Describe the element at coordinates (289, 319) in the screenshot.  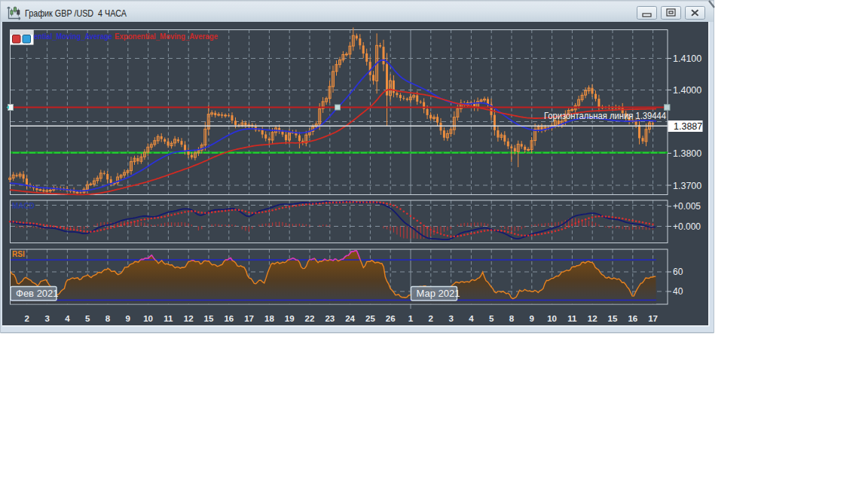
I see `svg-text: 19` at that location.